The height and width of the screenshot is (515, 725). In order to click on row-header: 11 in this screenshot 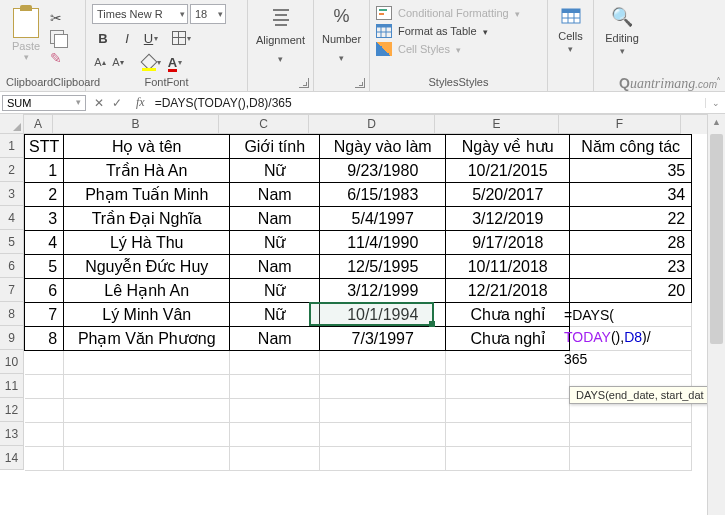, I will do `click(12, 386)`.